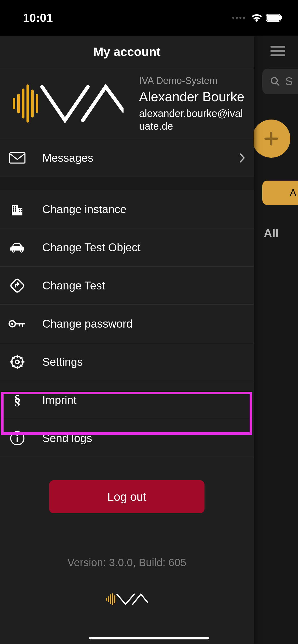  I want to click on menu-item-label: Imprint, so click(59, 400).